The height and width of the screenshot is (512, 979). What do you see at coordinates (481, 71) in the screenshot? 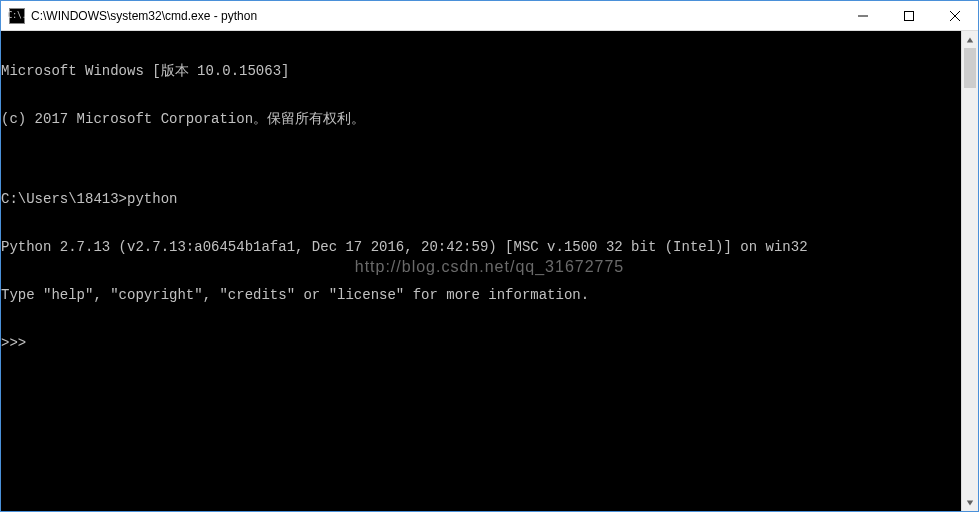
I see `terminal-line: Microsoft Windows [版本 10.0.15063]` at bounding box center [481, 71].